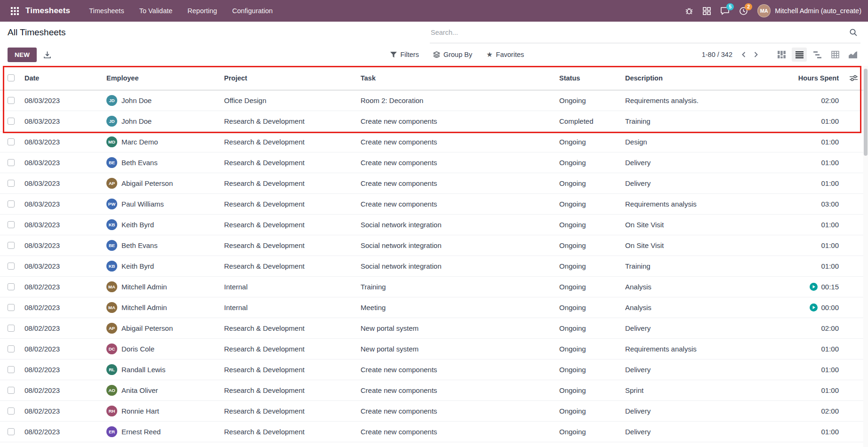 The image size is (868, 447). Describe the element at coordinates (744, 55) in the screenshot. I see `pager-previous-icon` at that location.